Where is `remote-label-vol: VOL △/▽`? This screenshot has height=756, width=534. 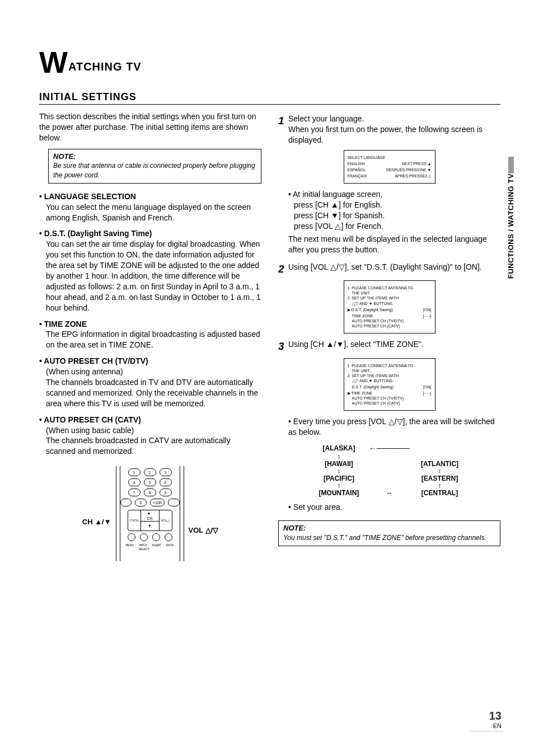
remote-label-vol: VOL △/▽ is located at coordinates (204, 530).